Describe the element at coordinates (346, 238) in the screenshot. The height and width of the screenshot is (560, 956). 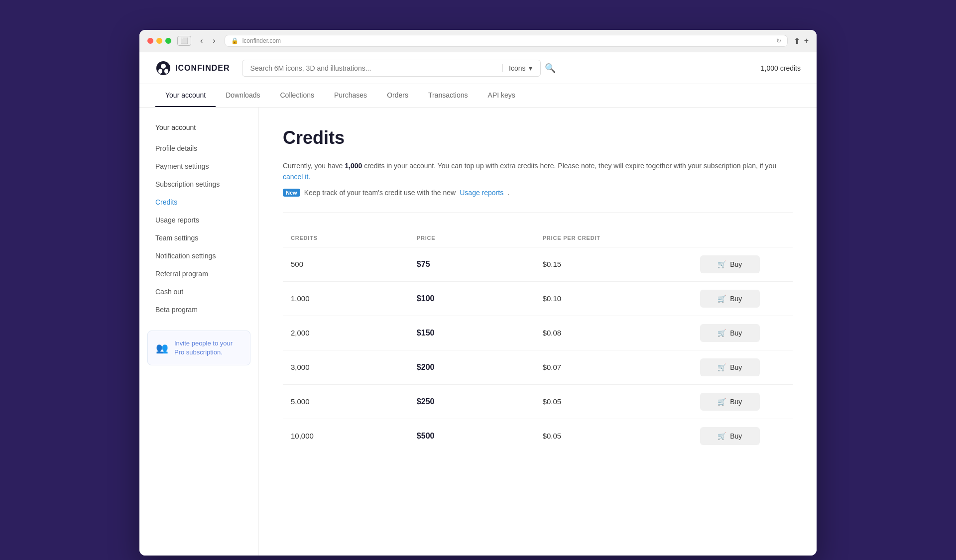
I see `col-header-credits: CREDITS` at that location.